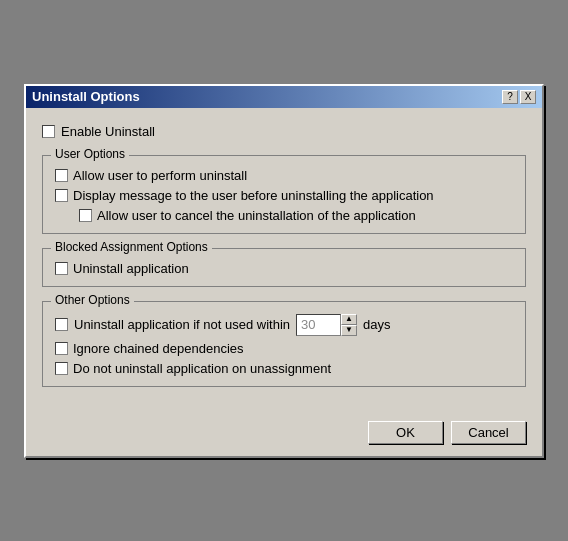  Describe the element at coordinates (62, 348) in the screenshot. I see `other-option-2-checkbox` at that location.